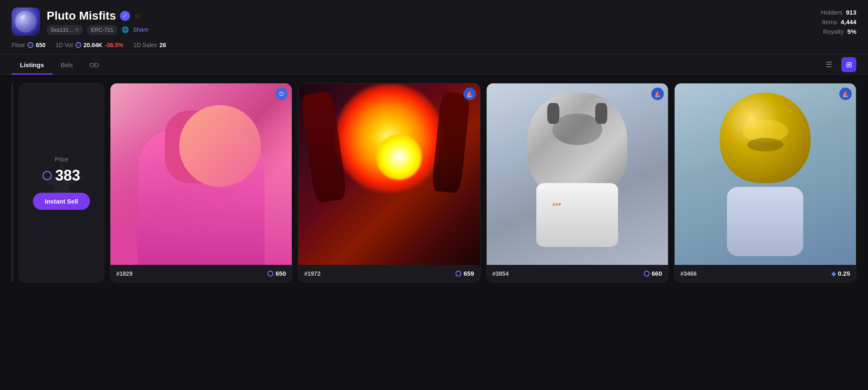 This screenshot has height=390, width=868. Describe the element at coordinates (434, 22) in the screenshot. I see `header-top-row: Pluto Misfits ✓ ☆ 0xa131... ⧉ ERC-721 🌐 …` at that location.